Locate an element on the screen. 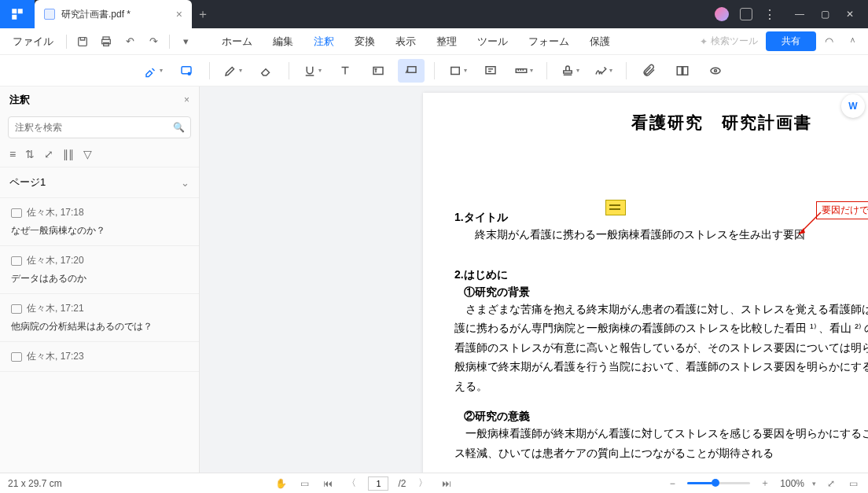 The height and width of the screenshot is (493, 868). section-2b-body: 一般病棟看護師が終末期がん看護に対してストレスを感じる要因を明らかにすることで、… is located at coordinates (661, 443).